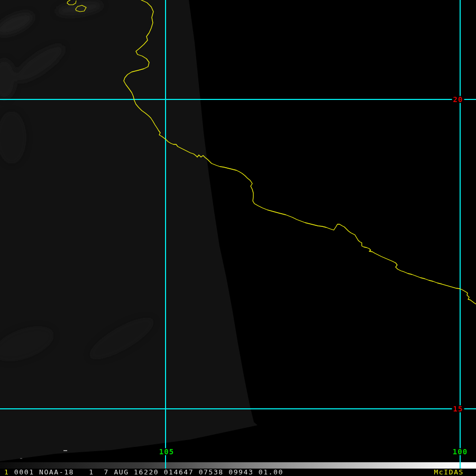 This screenshot has width=476, height=476. What do you see at coordinates (167, 452) in the screenshot?
I see `longitude-label-105: 105` at bounding box center [167, 452].